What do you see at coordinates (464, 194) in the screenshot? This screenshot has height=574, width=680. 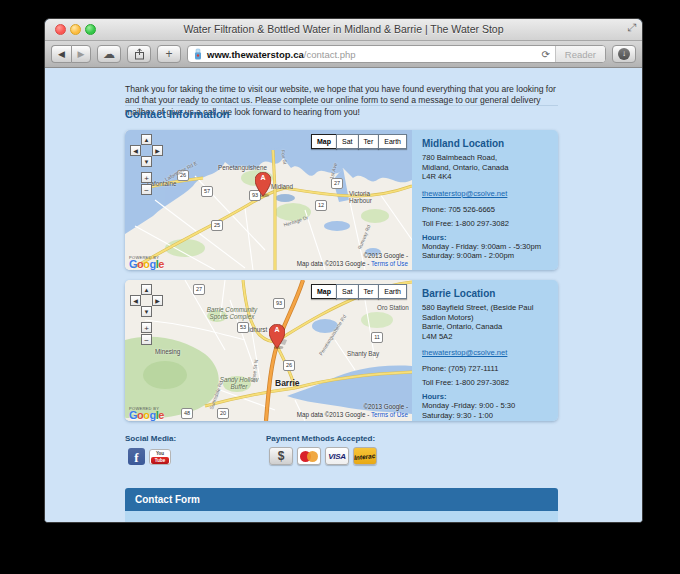 I see `midland-email-link: thewaterstop@csolve.net` at bounding box center [464, 194].